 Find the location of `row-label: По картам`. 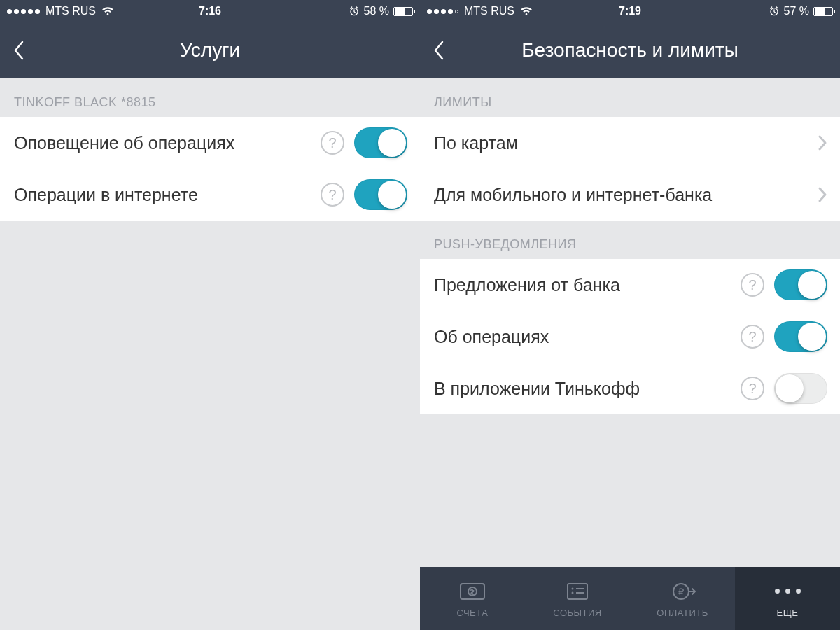

row-label: По картам is located at coordinates (622, 143).